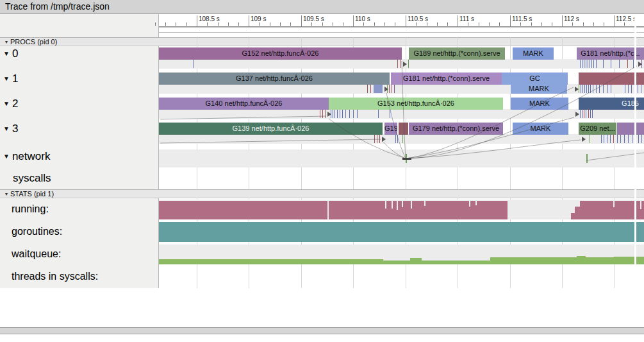 The image size is (644, 342). I want to click on trace-slice: GC, so click(534, 78).